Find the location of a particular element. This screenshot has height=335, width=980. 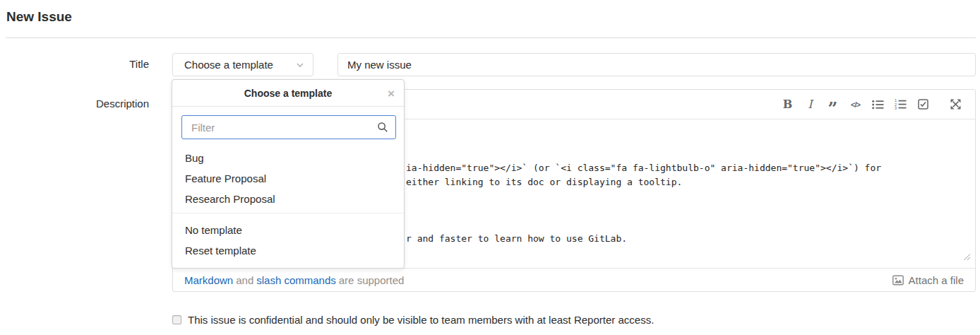

markdown-link: Markdown is located at coordinates (209, 280).